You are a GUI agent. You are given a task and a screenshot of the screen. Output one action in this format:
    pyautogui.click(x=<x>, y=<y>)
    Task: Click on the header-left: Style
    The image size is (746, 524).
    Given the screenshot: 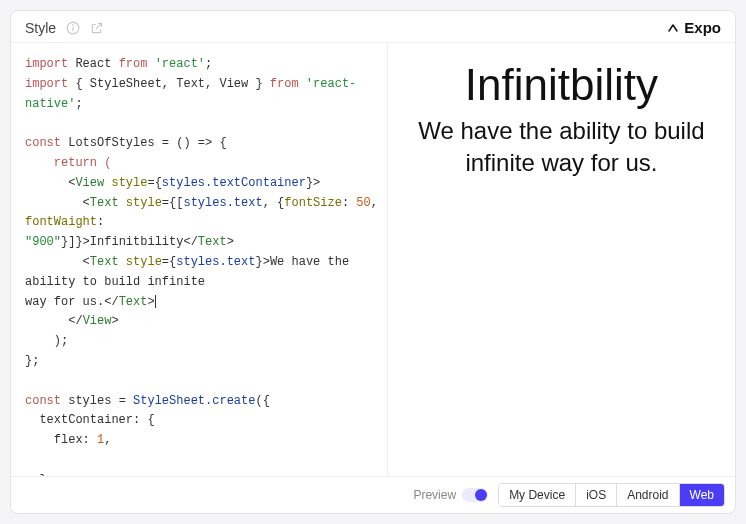 What is the action you would take?
    pyautogui.click(x=64, y=28)
    